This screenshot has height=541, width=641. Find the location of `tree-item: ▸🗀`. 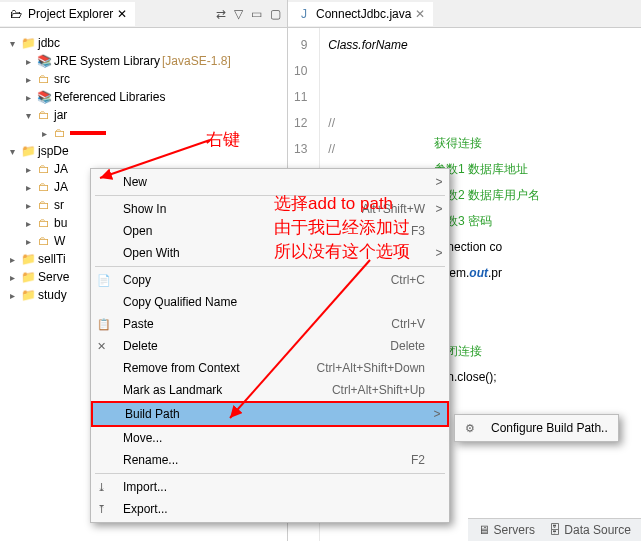

tree-item: ▸🗀 is located at coordinates (144, 133).